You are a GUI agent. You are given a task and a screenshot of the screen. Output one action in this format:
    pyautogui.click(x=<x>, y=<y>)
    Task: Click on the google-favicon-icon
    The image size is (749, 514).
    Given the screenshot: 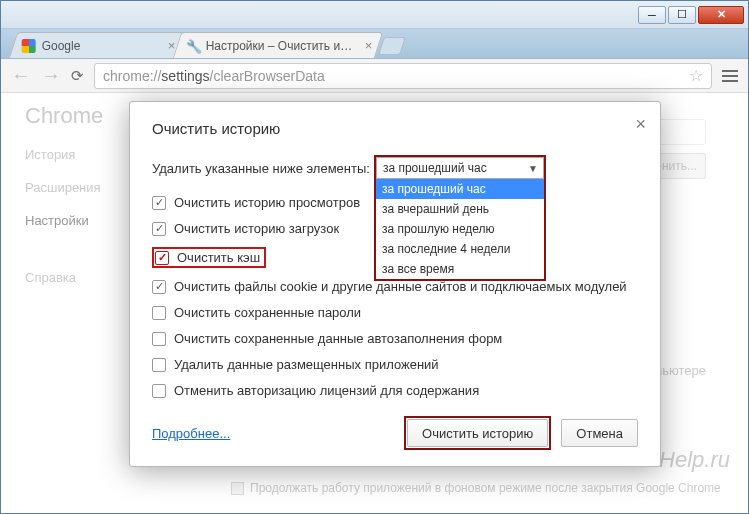 What is the action you would take?
    pyautogui.click(x=29, y=46)
    